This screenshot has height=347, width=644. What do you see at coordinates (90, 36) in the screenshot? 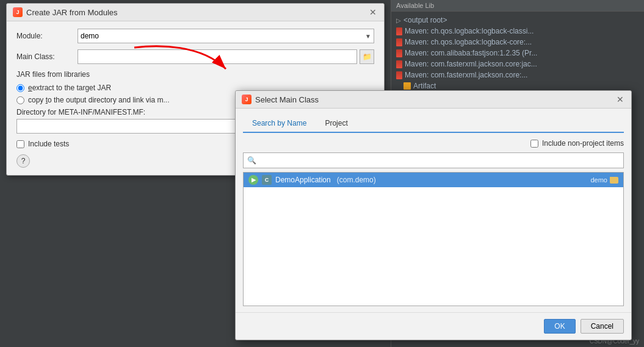
I see `module-value: demo` at bounding box center [90, 36].